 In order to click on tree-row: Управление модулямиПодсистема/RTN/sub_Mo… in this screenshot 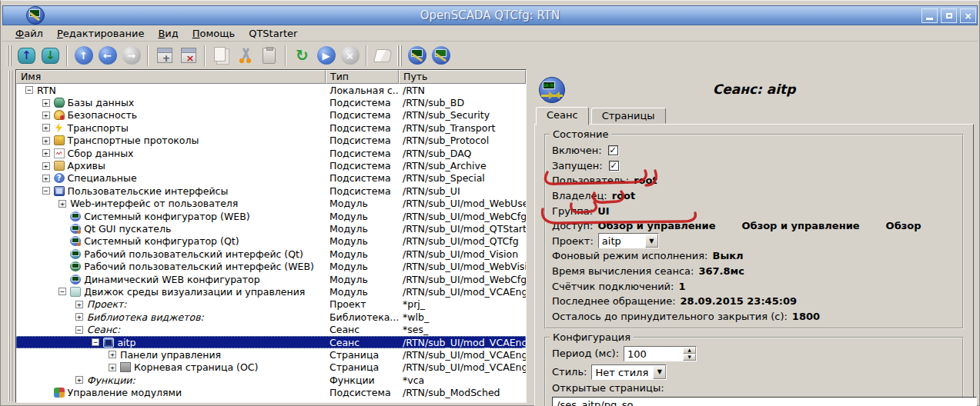, I will do `click(271, 392)`.